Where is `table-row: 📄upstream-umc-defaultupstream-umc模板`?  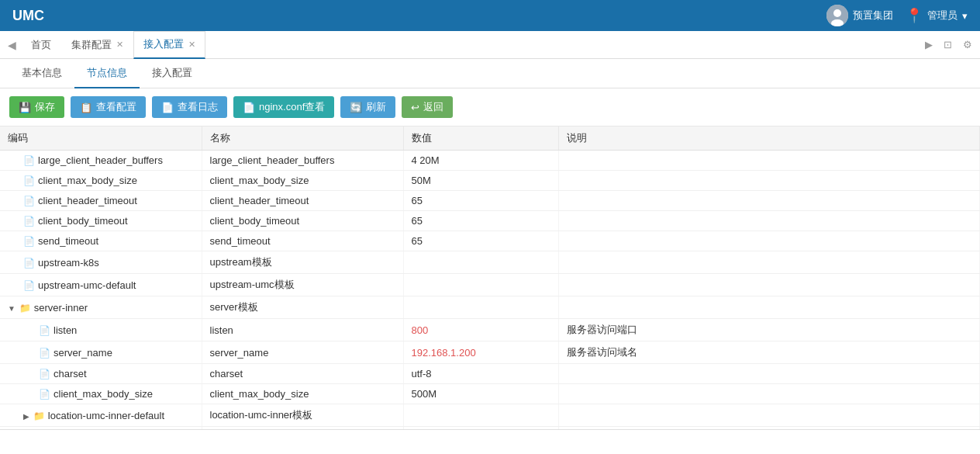 table-row: 📄upstream-umc-defaultupstream-umc模板 is located at coordinates (490, 286).